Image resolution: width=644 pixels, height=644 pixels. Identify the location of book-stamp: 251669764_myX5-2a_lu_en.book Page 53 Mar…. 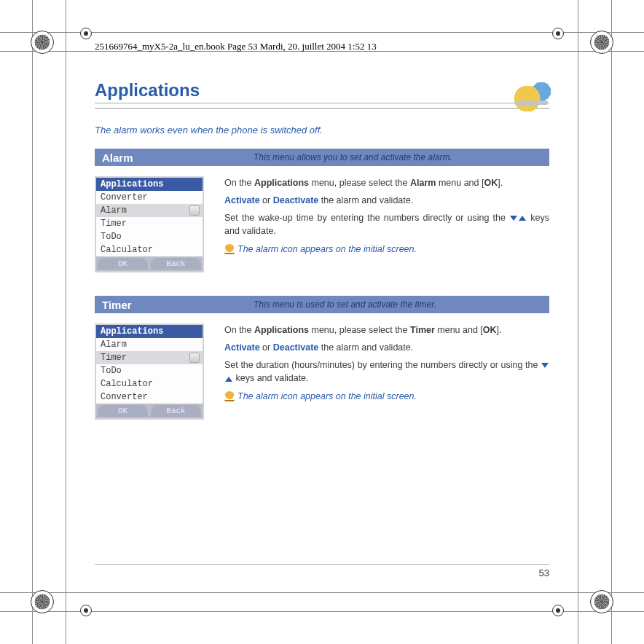
(236, 47).